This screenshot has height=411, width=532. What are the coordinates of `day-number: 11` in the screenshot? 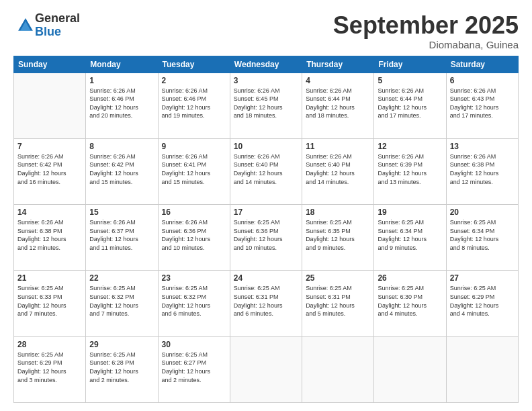 It's located at (338, 146).